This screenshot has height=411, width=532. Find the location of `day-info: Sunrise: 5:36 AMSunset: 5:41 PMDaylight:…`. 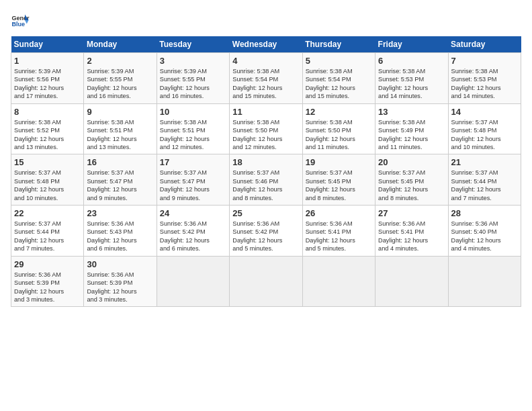

day-info: Sunrise: 5:36 AMSunset: 5:41 PMDaylight:… is located at coordinates (411, 236).